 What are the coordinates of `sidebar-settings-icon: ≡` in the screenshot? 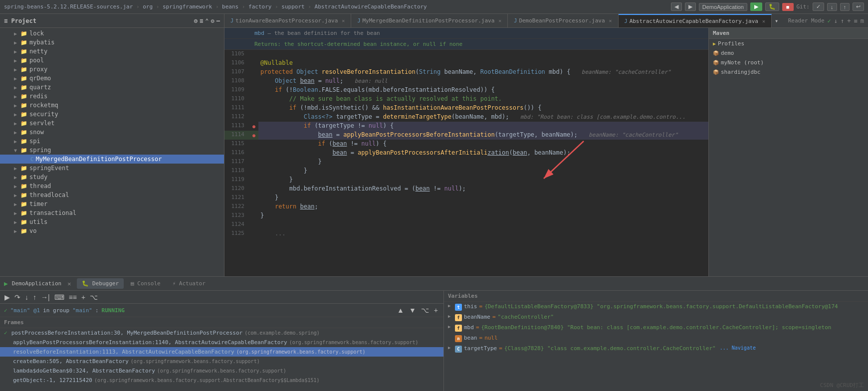 It's located at (202, 21).